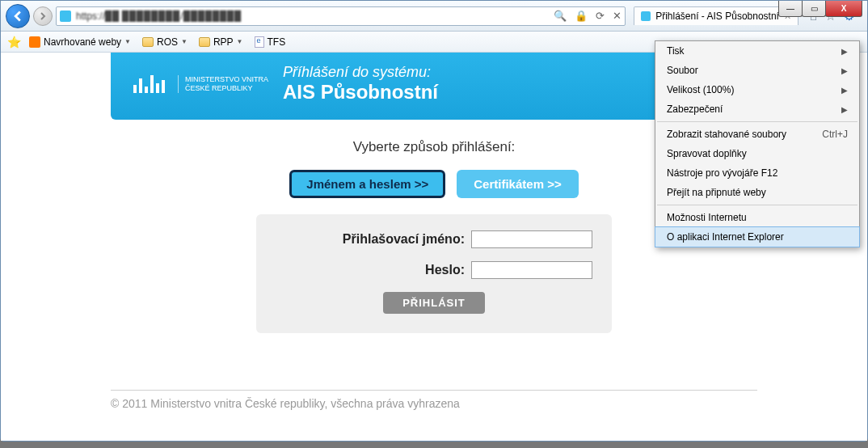 Image resolution: width=868 pixels, height=448 pixels. Describe the element at coordinates (223, 42) in the screenshot. I see `fav-label: RPP` at that location.